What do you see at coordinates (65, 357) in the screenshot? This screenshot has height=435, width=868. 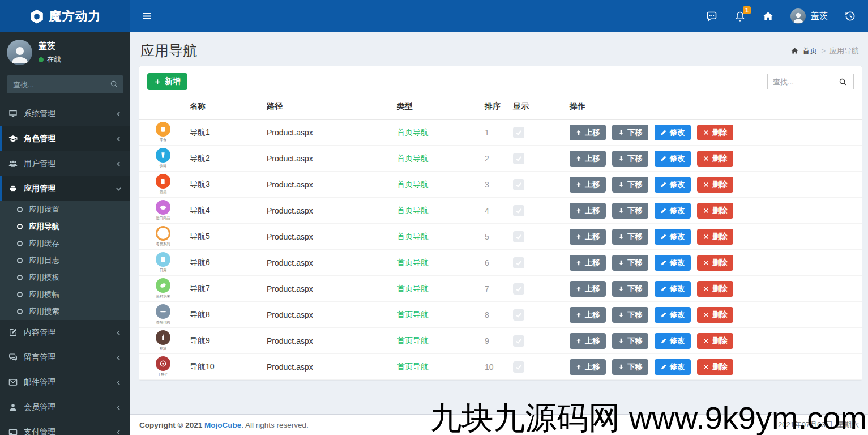 I see `sidebar-item-message: 留言管理` at bounding box center [65, 357].